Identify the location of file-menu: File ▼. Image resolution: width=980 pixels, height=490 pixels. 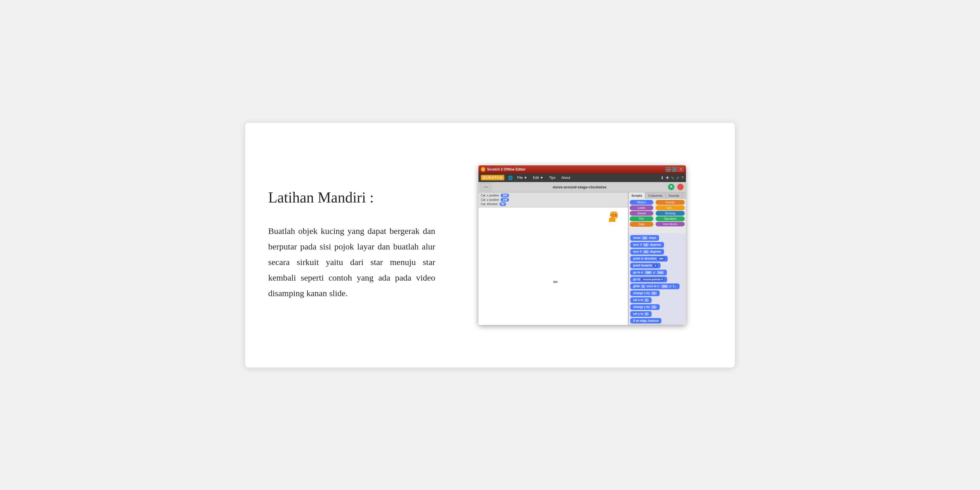
(522, 178).